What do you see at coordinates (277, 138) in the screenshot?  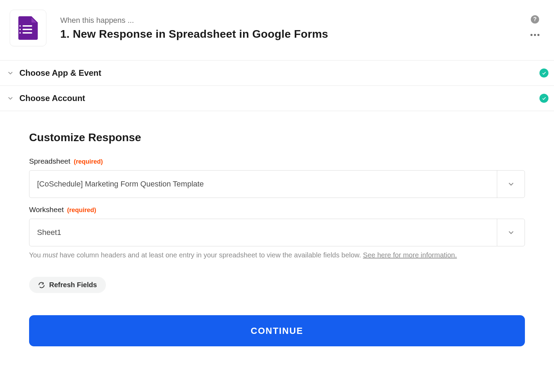 I see `section-heading: Customize Response` at bounding box center [277, 138].